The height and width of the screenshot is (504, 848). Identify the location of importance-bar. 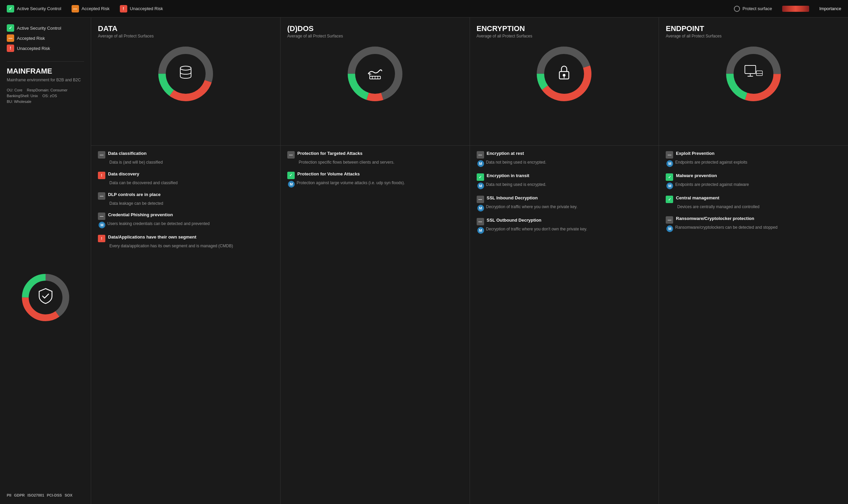
(796, 9).